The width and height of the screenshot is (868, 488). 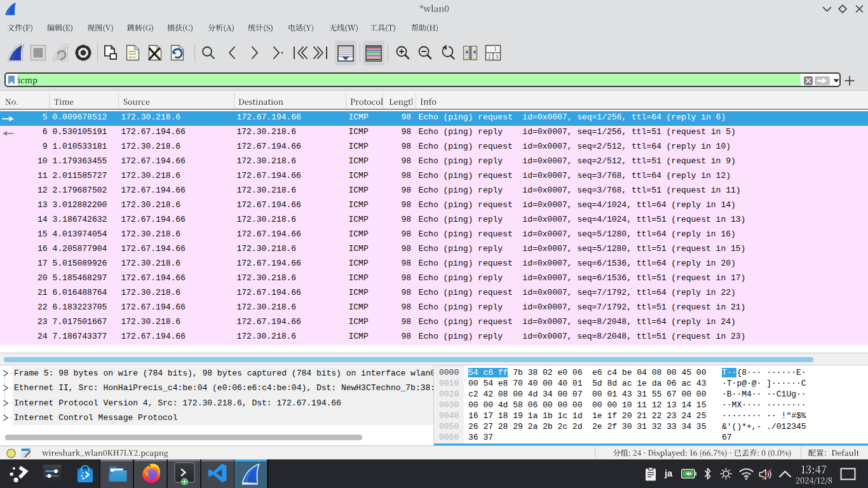 I want to click on svg-text: 0111, so click(x=132, y=57).